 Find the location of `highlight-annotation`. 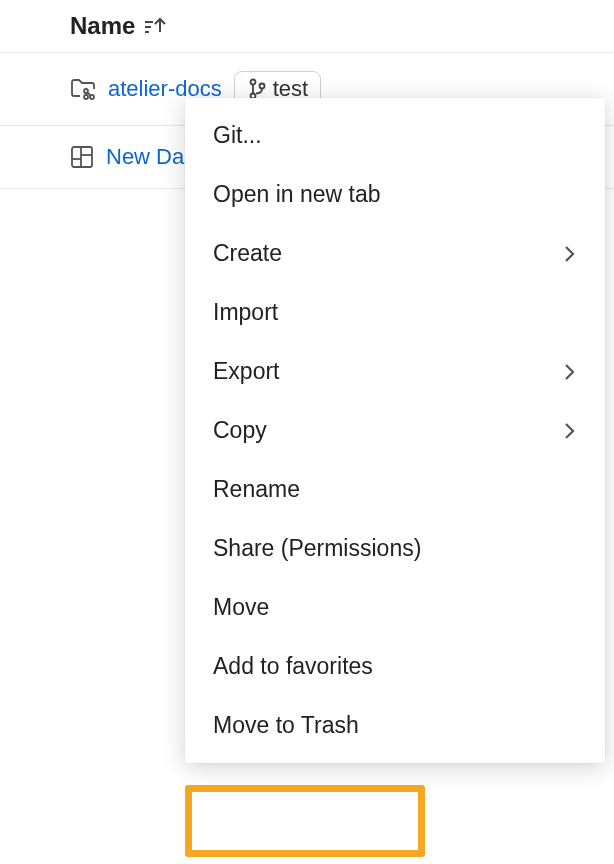

highlight-annotation is located at coordinates (305, 821).